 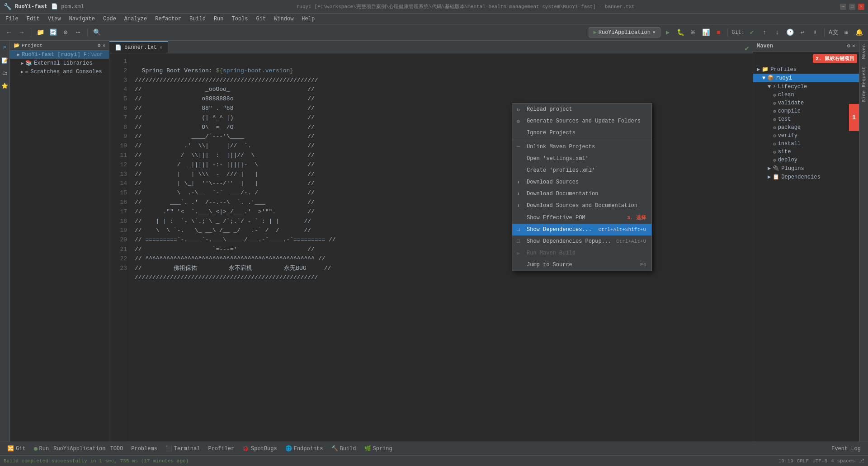 I want to click on ctx-show-pom: Show Effective POM 3. 选择, so click(x=582, y=218).